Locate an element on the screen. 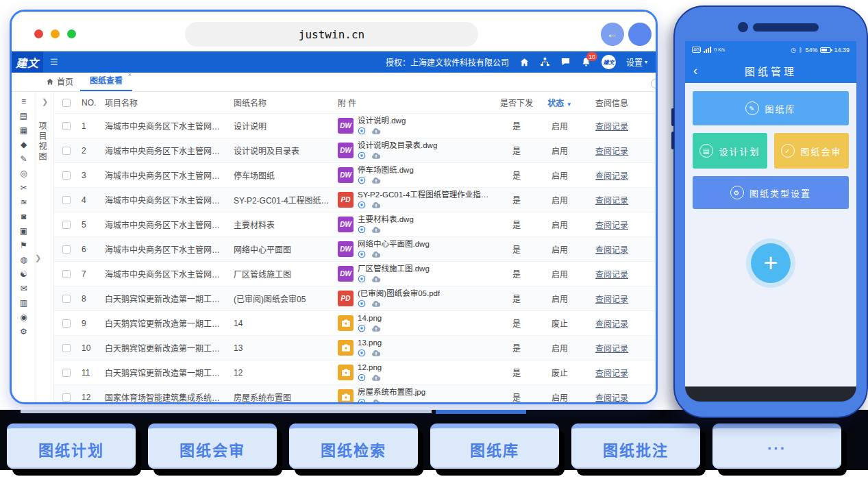  target-icon: ◎ is located at coordinates (23, 173).